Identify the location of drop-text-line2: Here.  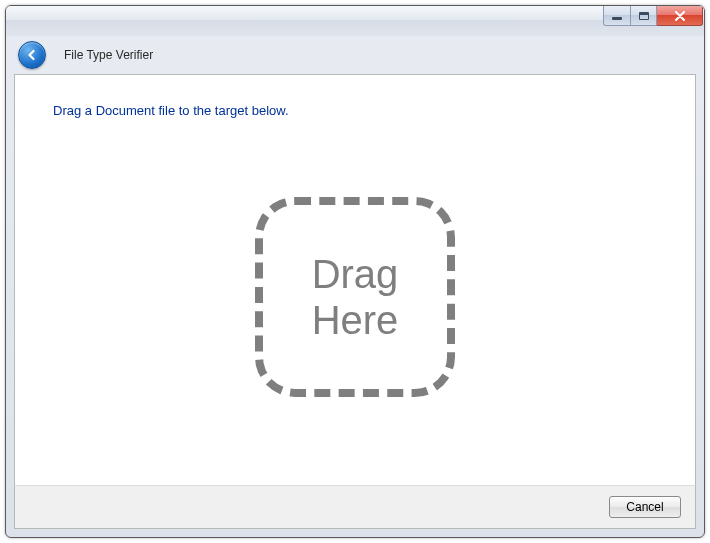
(356, 320).